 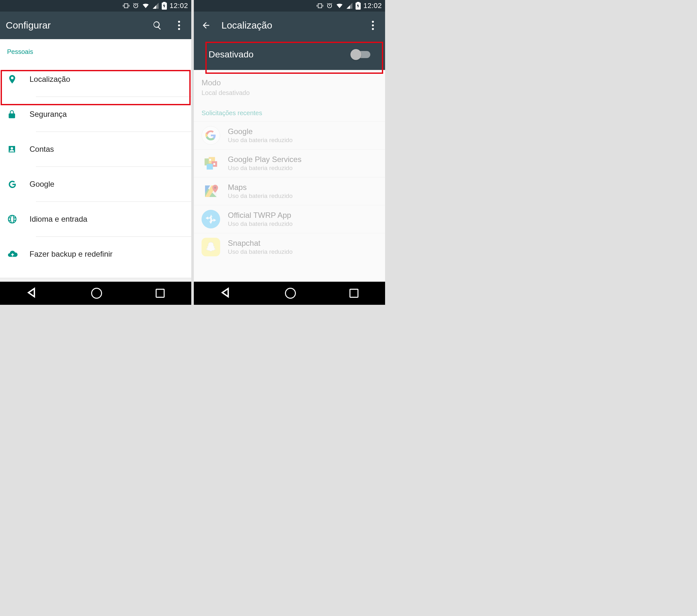 What do you see at coordinates (95, 79) in the screenshot?
I see `setting-item-localizacao: Localização` at bounding box center [95, 79].